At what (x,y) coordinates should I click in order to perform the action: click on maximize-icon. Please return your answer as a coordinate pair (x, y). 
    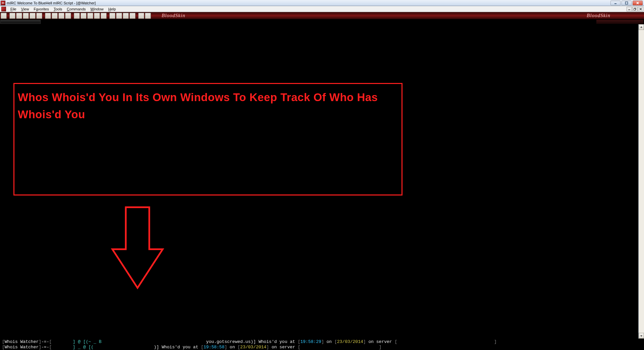
    Looking at the image, I should click on (627, 3).